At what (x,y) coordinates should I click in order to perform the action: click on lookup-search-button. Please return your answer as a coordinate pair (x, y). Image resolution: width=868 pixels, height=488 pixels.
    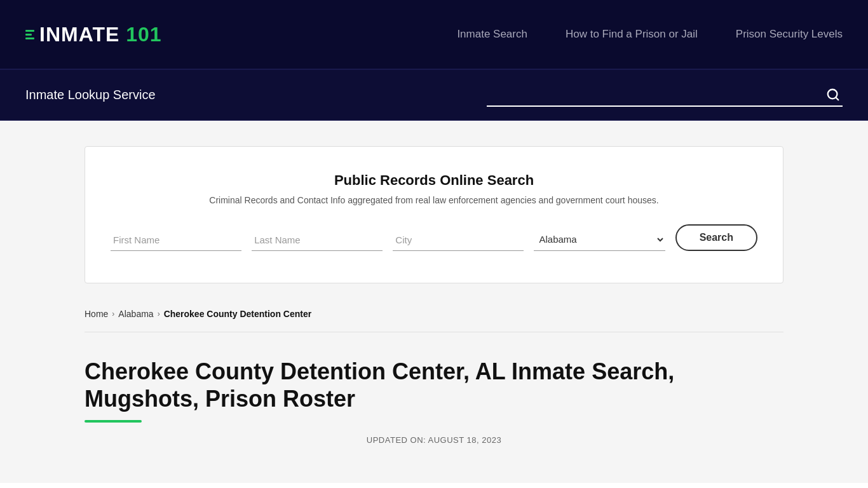
    Looking at the image, I should click on (833, 95).